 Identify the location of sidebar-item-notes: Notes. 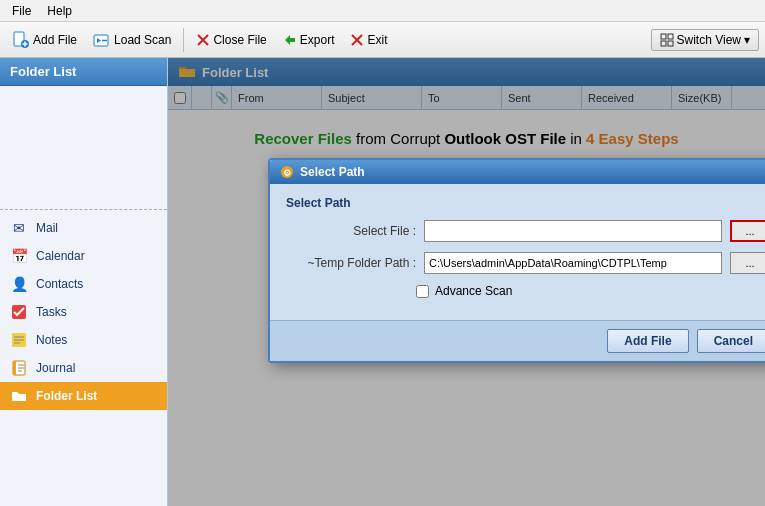
(84, 340).